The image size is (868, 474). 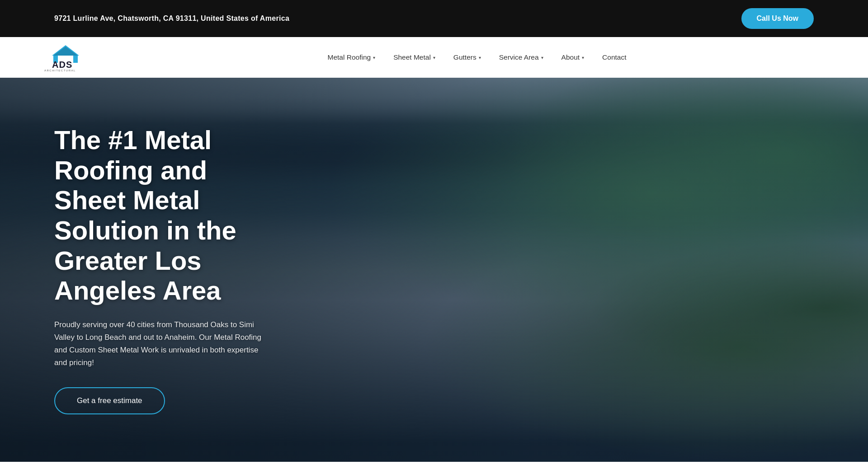 What do you see at coordinates (62, 65) in the screenshot?
I see `svg-text: ADS` at bounding box center [62, 65].